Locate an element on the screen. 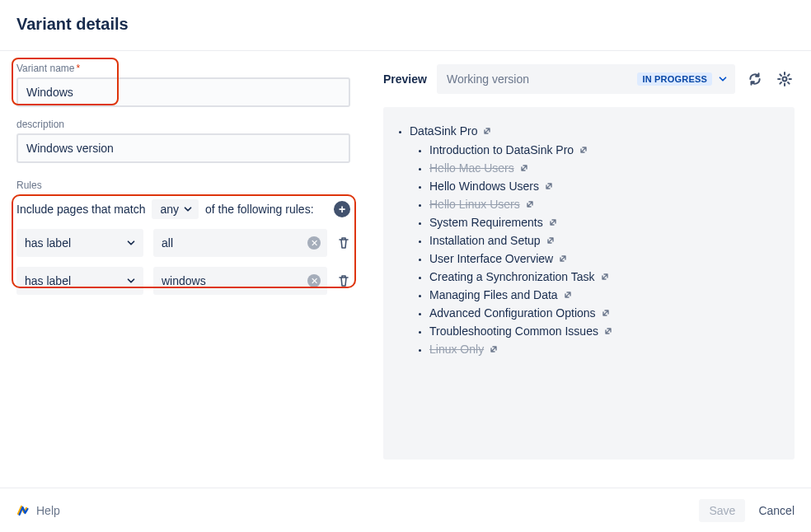  page-link: Hello Mac Users is located at coordinates (480, 168).